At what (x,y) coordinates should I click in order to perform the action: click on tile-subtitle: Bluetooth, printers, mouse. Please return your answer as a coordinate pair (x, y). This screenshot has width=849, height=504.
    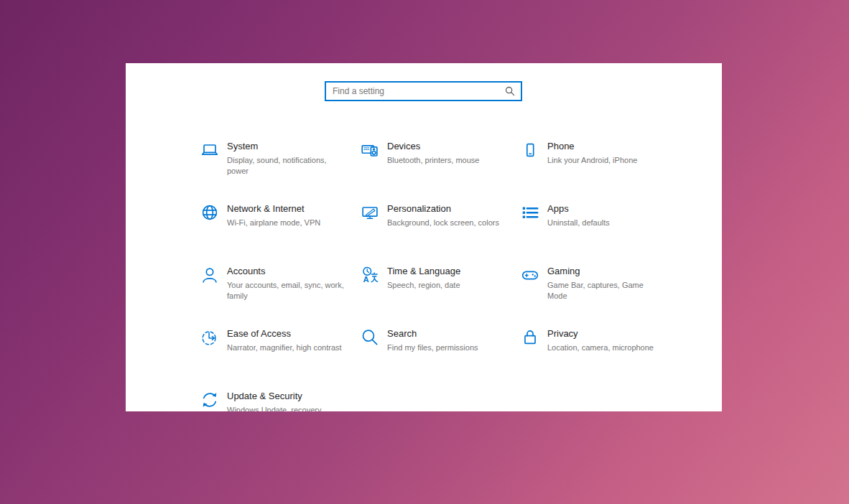
    Looking at the image, I should click on (433, 161).